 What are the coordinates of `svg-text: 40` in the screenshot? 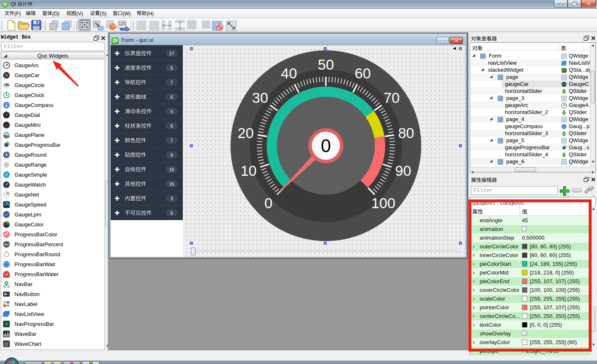 It's located at (289, 73).